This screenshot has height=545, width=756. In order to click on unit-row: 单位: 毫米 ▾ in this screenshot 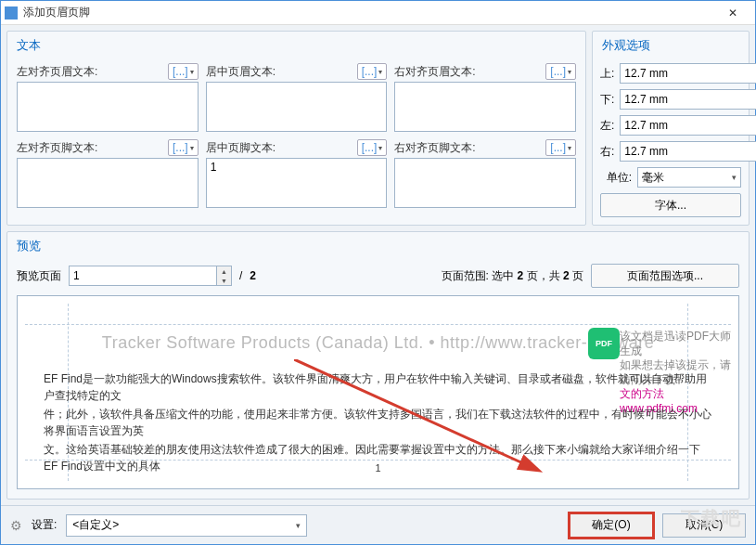, I will do `click(671, 177)`.